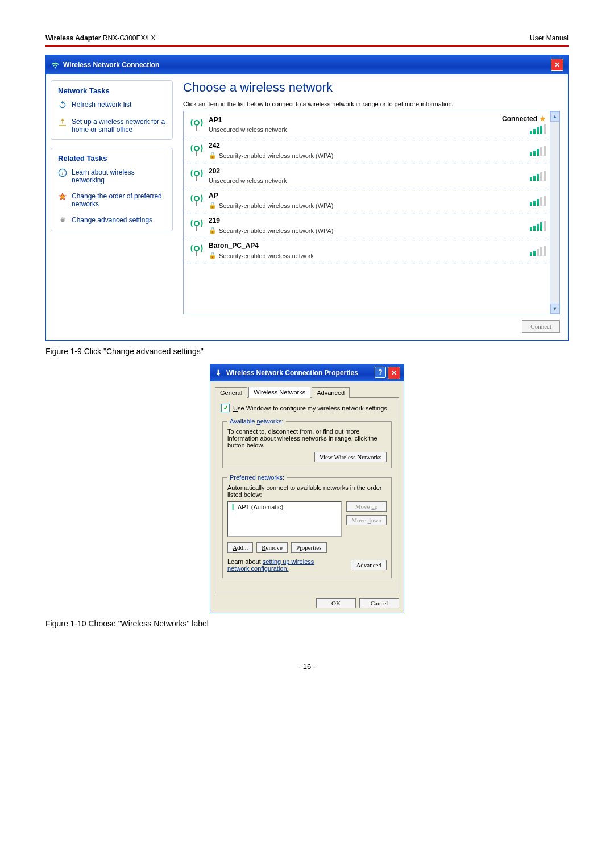  What do you see at coordinates (370, 146) in the screenshot?
I see `network-name: 242` at bounding box center [370, 146].